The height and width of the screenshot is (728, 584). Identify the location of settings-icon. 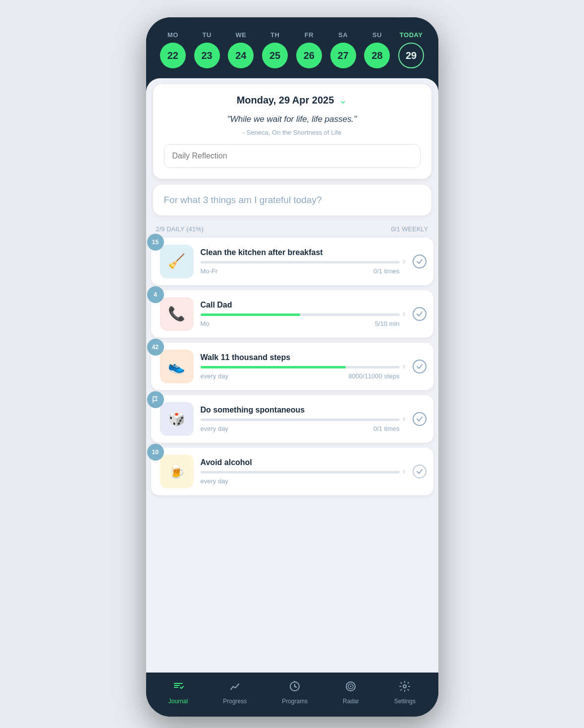
(405, 688).